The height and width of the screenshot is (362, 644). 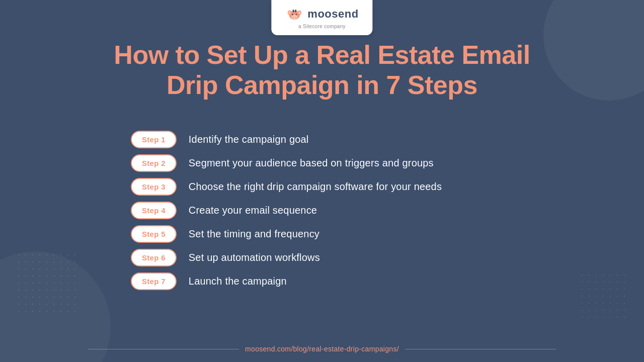 I want to click on step-badge-4: Step 4, so click(x=154, y=210).